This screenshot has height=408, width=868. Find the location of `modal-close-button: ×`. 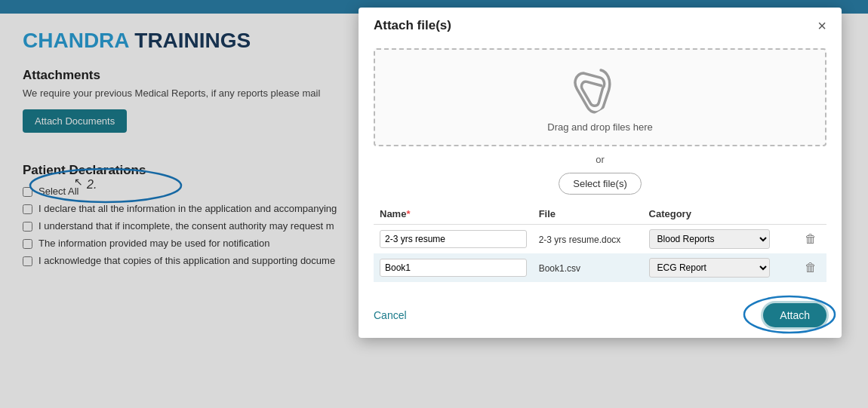

modal-close-button: × is located at coordinates (822, 26).